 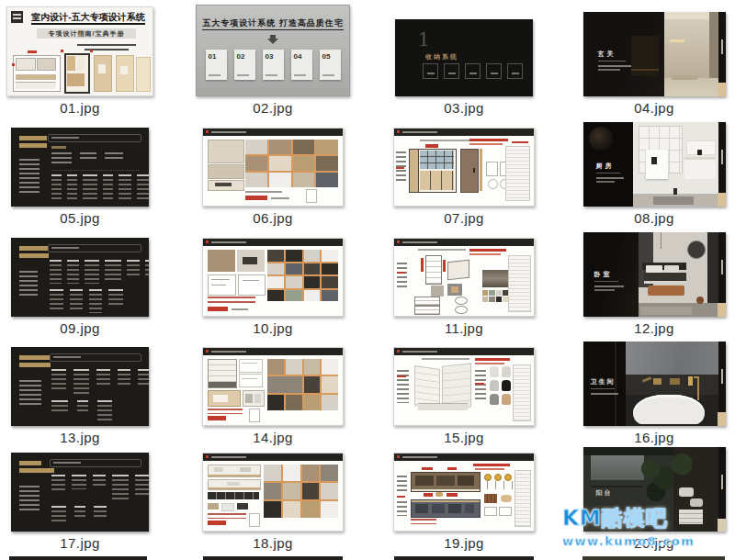 I want to click on filename-label: 16.jpg, so click(x=654, y=438).